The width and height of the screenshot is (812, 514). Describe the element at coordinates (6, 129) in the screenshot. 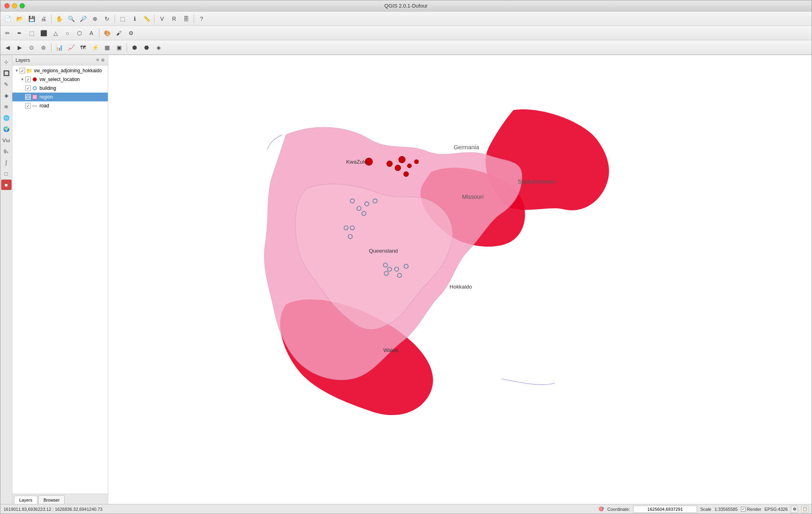

I see `left-icon-7: 🌍` at that location.